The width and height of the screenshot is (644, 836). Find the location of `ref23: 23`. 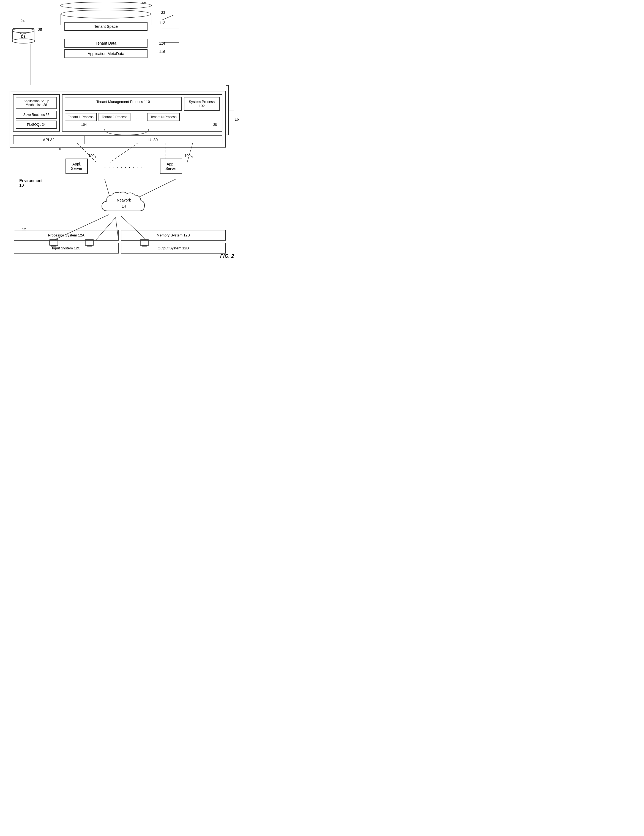

ref23: 23 is located at coordinates (163, 12).